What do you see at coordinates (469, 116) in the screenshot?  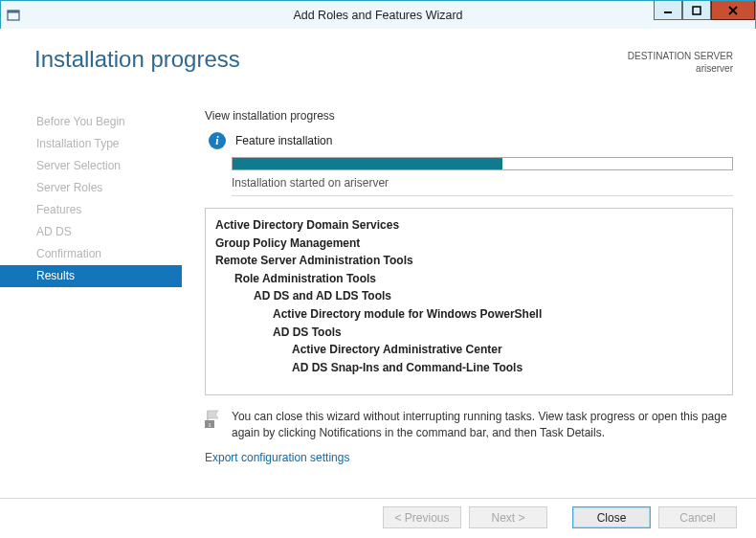 I see `view-progress-label: View installation progress` at bounding box center [469, 116].